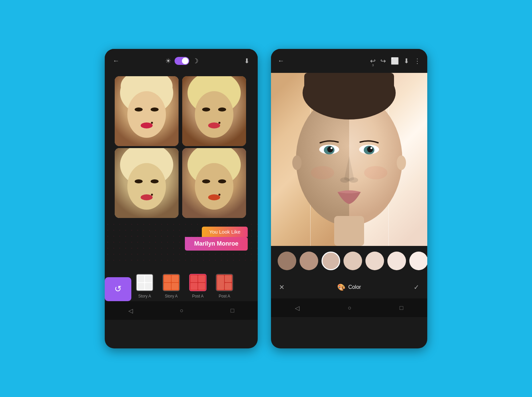 The height and width of the screenshot is (397, 532). What do you see at coordinates (118, 289) in the screenshot?
I see `toolbar-refresh: ↺` at bounding box center [118, 289].